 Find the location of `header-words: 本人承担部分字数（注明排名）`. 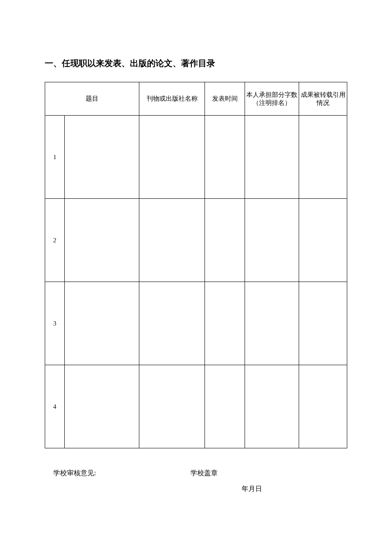

header-words: 本人承担部分字数（注明排名） is located at coordinates (272, 99).